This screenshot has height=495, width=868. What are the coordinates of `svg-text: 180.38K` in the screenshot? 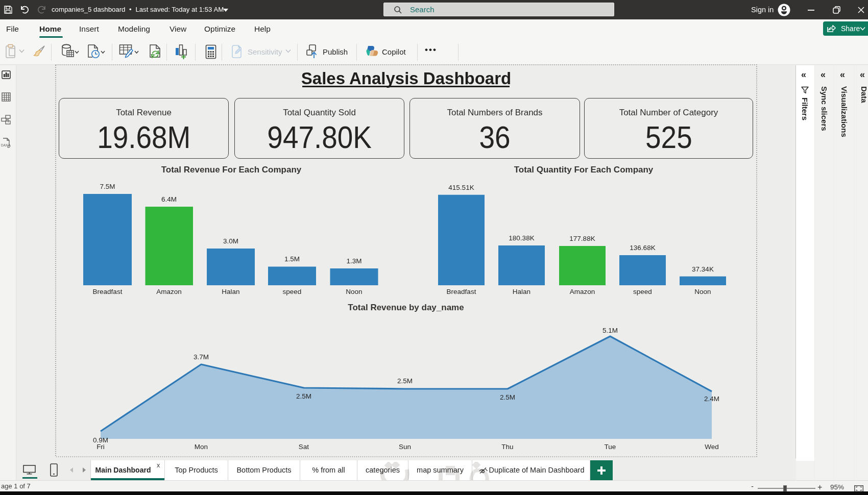 It's located at (521, 238).